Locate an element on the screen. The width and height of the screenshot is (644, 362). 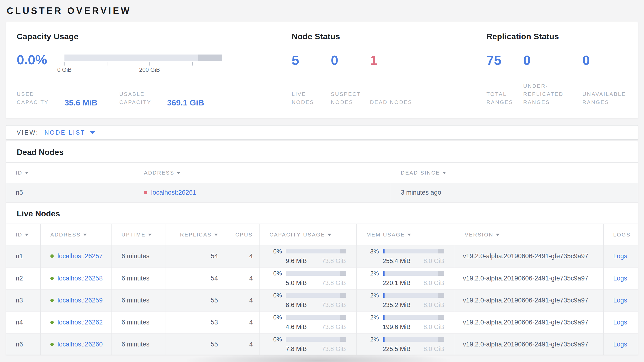
live-node-row: n6 localhost:26260 6 minutes 55 4 0% 7.8… is located at coordinates (322, 344).